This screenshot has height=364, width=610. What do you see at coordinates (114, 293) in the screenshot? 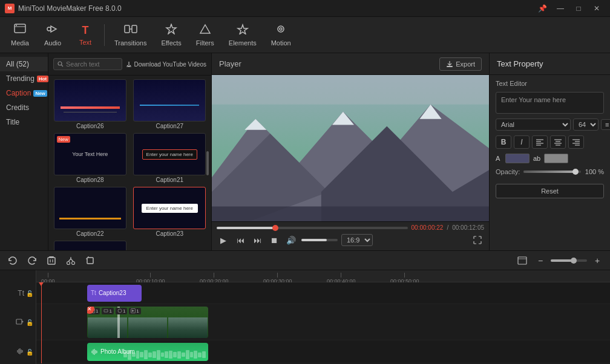
I see `caption-clip: Tt Caption23` at bounding box center [114, 293].